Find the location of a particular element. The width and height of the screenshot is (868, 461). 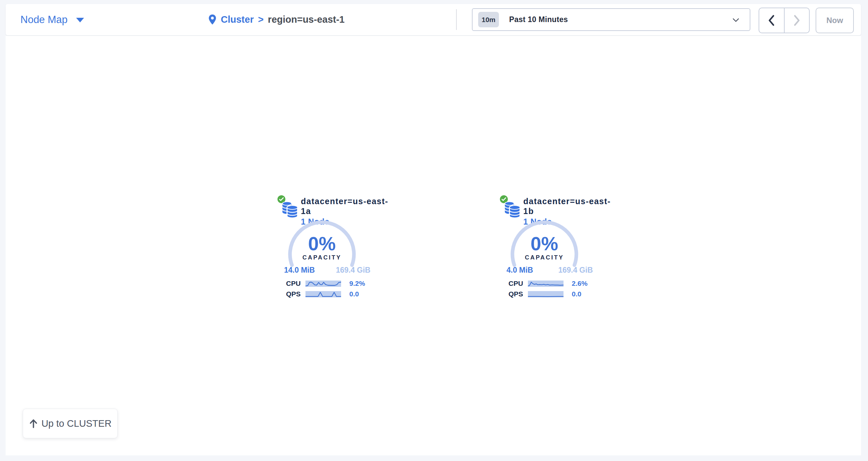

caret-down-icon is located at coordinates (80, 20).